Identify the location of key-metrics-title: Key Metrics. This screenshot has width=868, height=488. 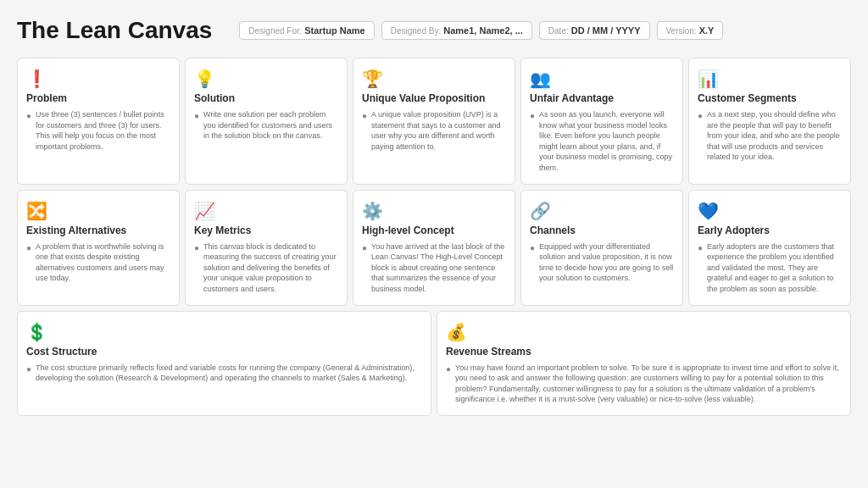
(266, 230).